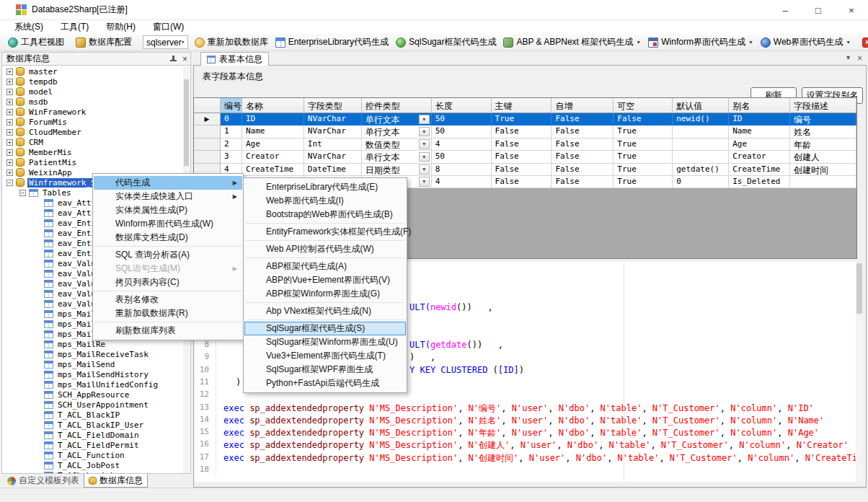 This screenshot has width=868, height=502. I want to click on chevron-down-icon: ▾, so click(848, 58).